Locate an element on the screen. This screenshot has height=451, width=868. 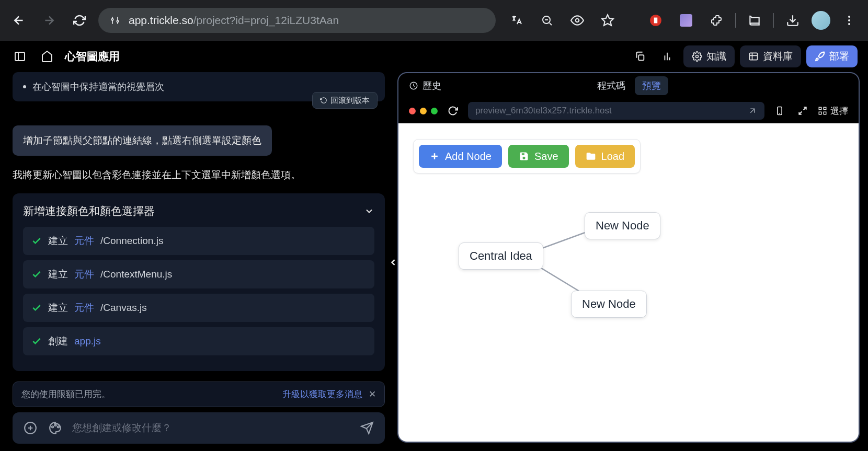
deploy-button: 部署 is located at coordinates (832, 56).